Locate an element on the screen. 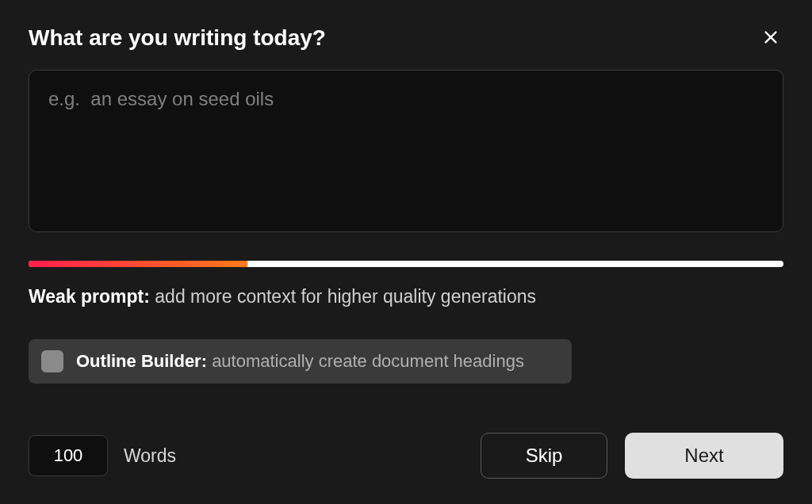 Image resolution: width=812 pixels, height=504 pixels. outline-checkbox is located at coordinates (52, 361).